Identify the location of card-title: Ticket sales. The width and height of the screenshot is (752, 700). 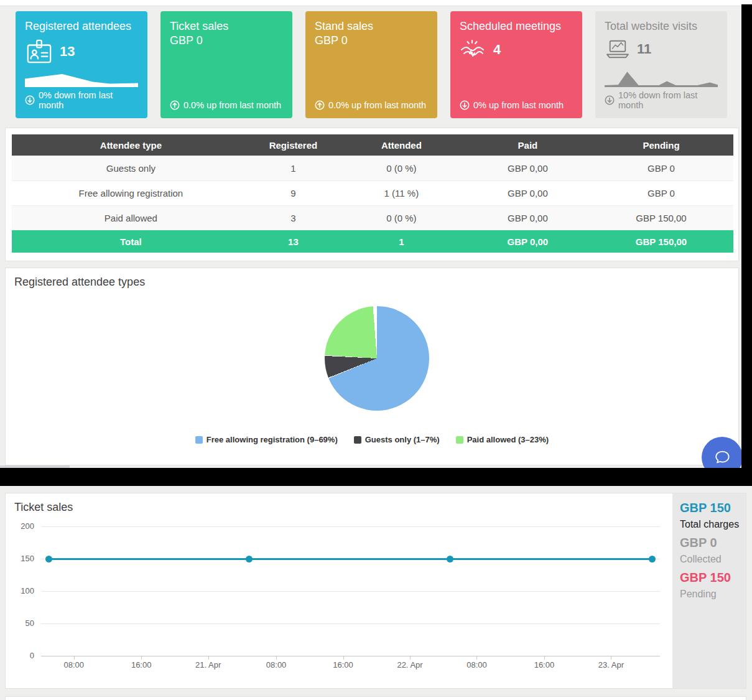
(226, 26).